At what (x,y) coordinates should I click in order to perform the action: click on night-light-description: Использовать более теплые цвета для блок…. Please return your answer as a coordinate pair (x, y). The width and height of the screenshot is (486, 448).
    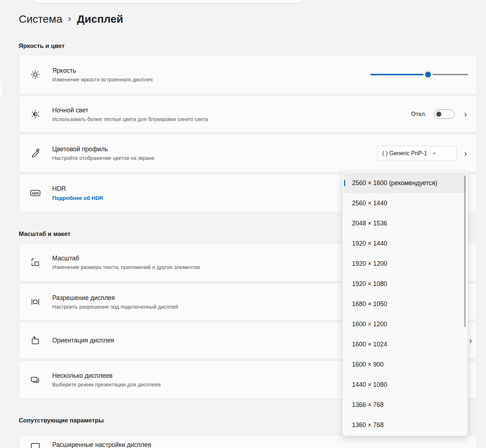
    Looking at the image, I should click on (130, 119).